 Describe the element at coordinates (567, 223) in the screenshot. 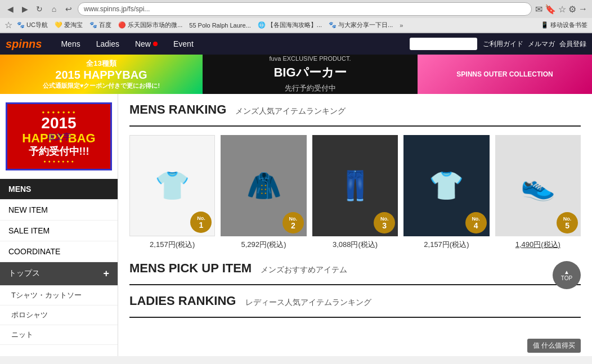

I see `rank-badge-5: No. 5` at that location.